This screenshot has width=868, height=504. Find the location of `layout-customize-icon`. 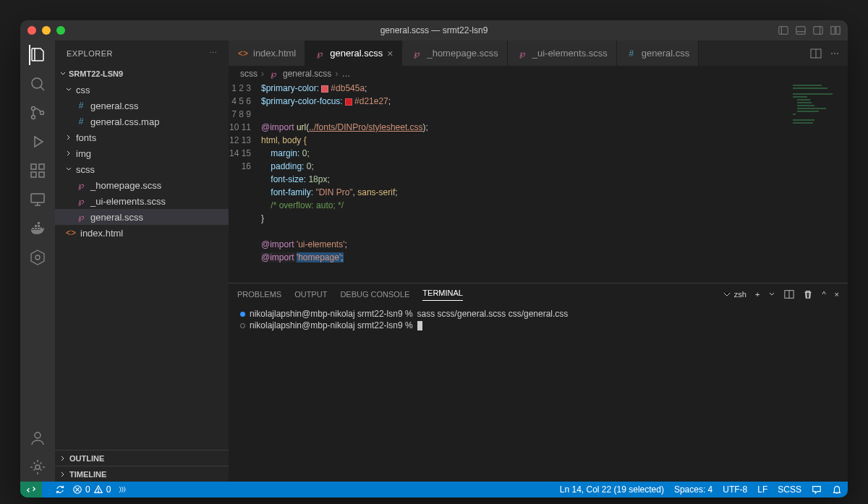

layout-customize-icon is located at coordinates (835, 30).